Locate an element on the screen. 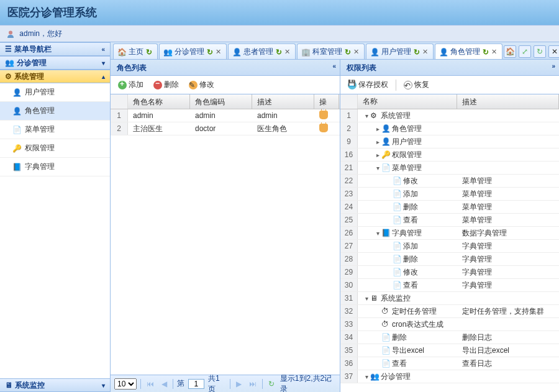 The image size is (559, 392). tab: 👥分诊管理 ↻✕ is located at coordinates (193, 51).